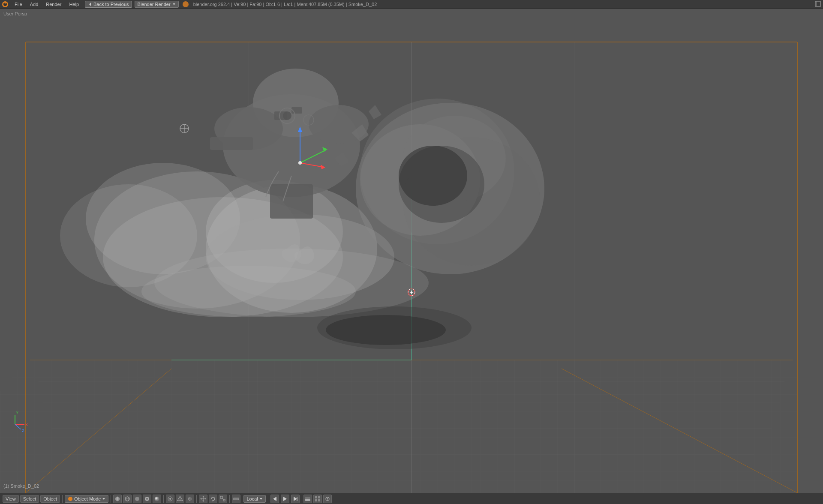 This screenshot has height=504, width=823. What do you see at coordinates (117, 499) in the screenshot?
I see `sphere-icon` at bounding box center [117, 499].